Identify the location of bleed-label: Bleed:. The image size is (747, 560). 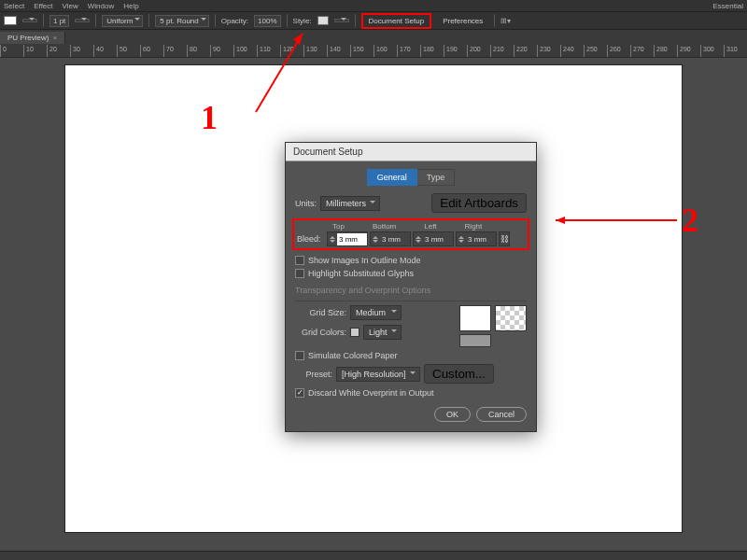
(311, 239).